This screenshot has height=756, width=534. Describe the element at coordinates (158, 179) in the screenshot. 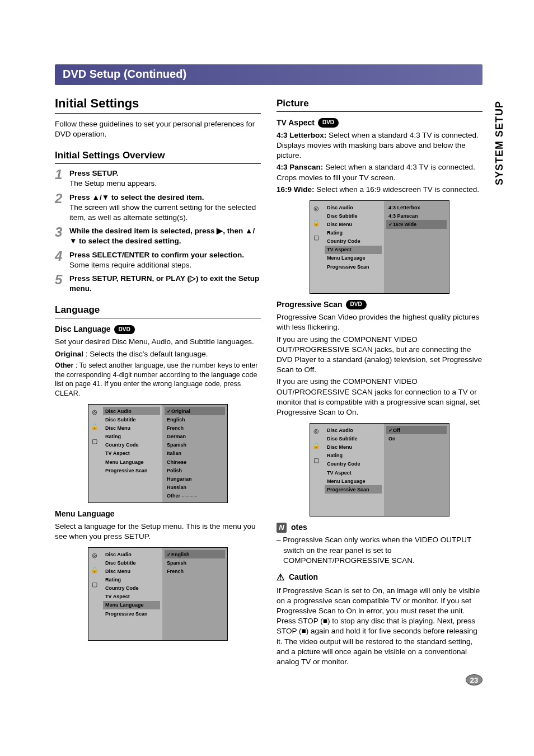

I see `step: 1 Press SETUP.The Setup menu appears.` at that location.